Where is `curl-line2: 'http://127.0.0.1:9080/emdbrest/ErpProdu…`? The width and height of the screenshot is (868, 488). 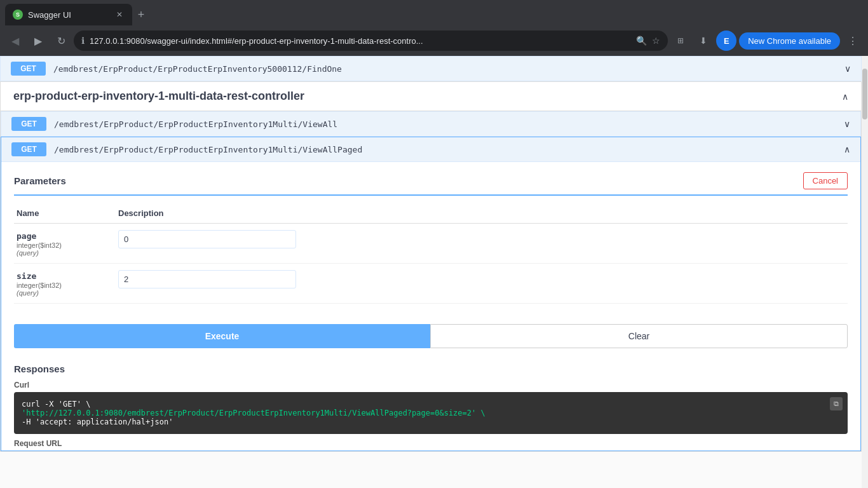 curl-line2: 'http://127.0.0.1:9080/emdbrest/ErpProdu… is located at coordinates (431, 413).